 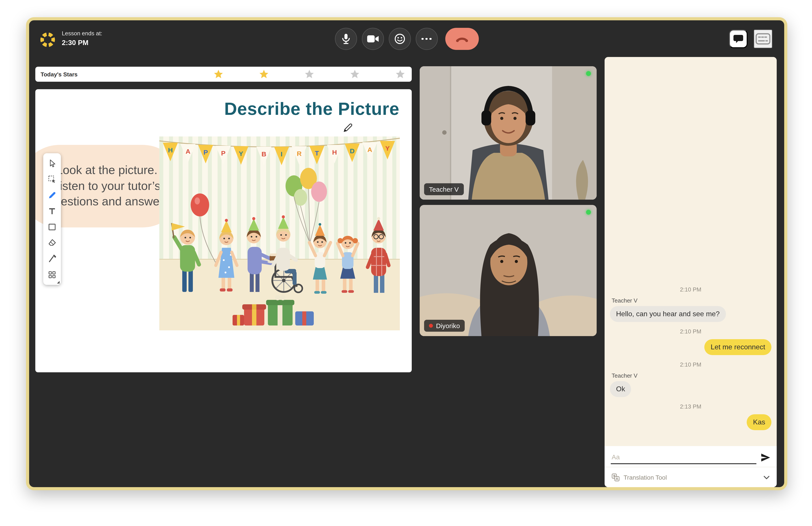 I want to click on end-call-button, so click(x=462, y=39).